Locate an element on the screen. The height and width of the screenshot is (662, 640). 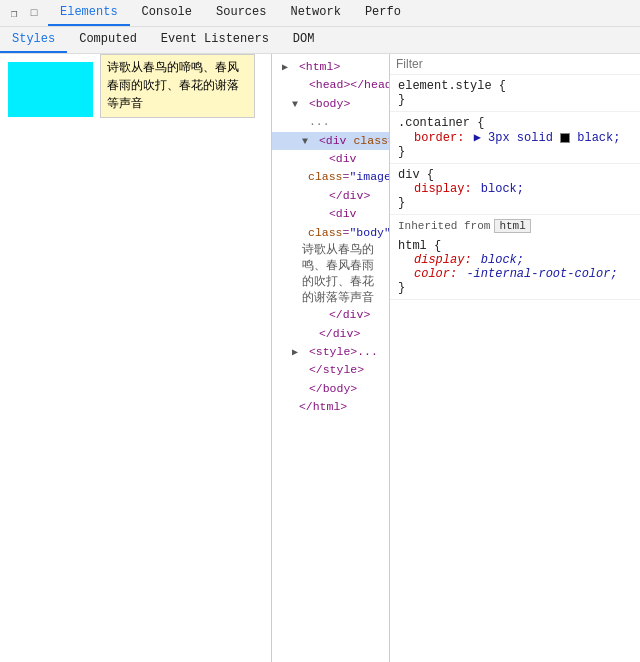
dom-body-end: </body> is located at coordinates (330, 389).